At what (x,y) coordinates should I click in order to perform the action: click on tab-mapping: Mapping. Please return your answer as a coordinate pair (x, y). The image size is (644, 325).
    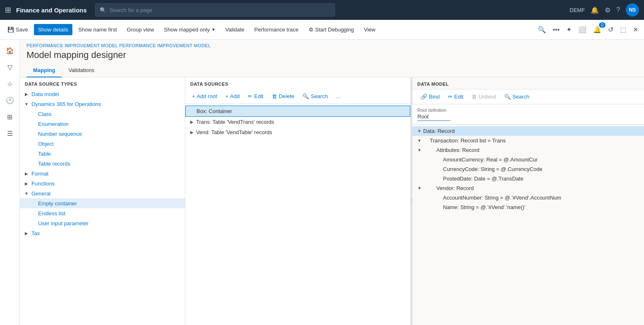
    Looking at the image, I should click on (44, 70).